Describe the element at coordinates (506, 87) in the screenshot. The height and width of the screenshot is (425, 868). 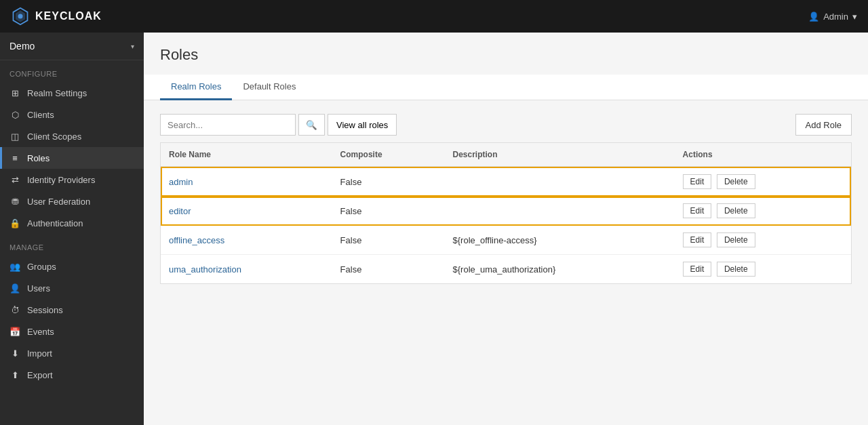
I see `tabs: Realm Roles Default Roles` at that location.